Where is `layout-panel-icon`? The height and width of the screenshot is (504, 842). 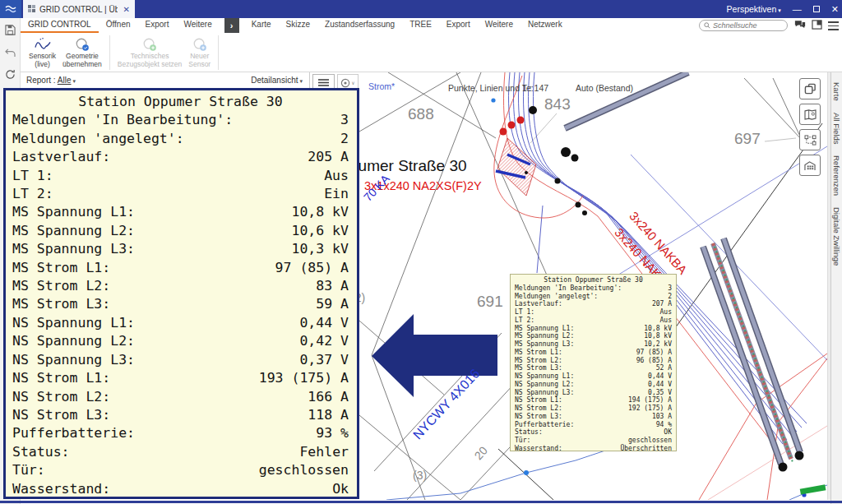
layout-panel-icon is located at coordinates (817, 25).